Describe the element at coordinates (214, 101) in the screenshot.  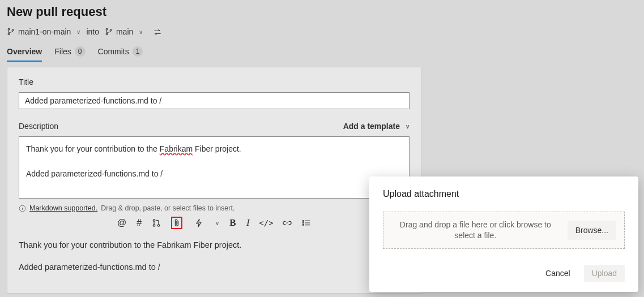
I see `title-input` at that location.